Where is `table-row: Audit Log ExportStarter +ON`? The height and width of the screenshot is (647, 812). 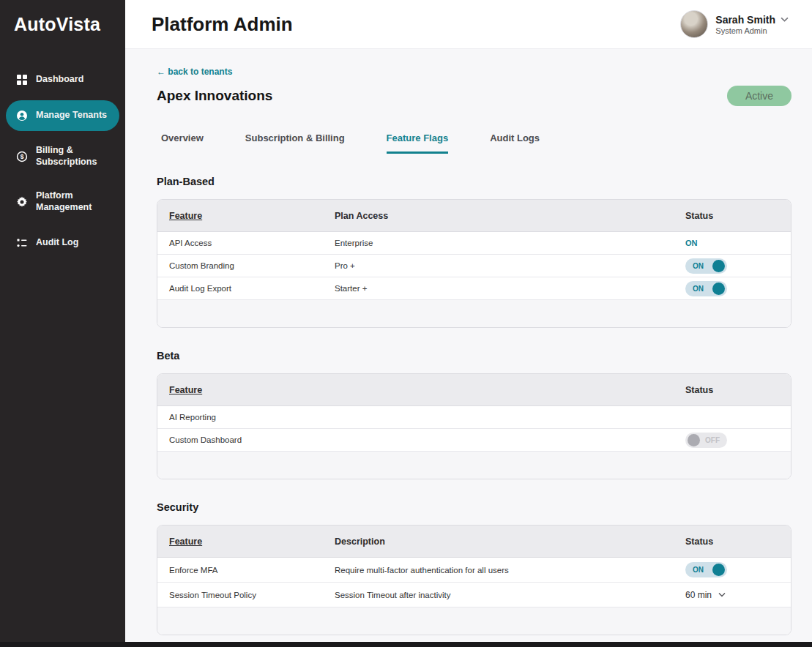 table-row: Audit Log ExportStarter +ON is located at coordinates (474, 288).